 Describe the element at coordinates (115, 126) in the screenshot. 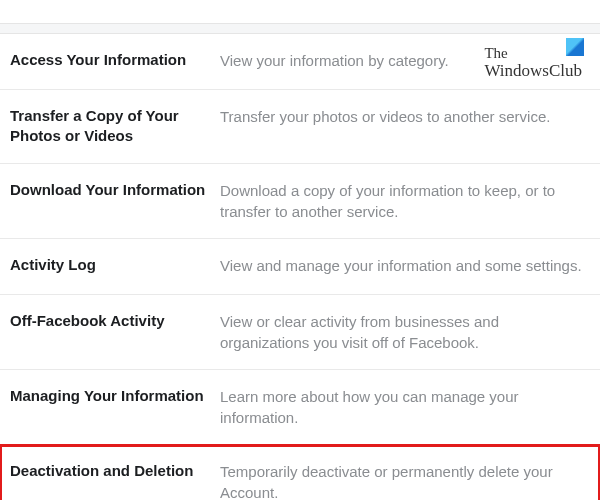

I see `row-label: Transfer a Copy of Your Photos or Videos` at that location.